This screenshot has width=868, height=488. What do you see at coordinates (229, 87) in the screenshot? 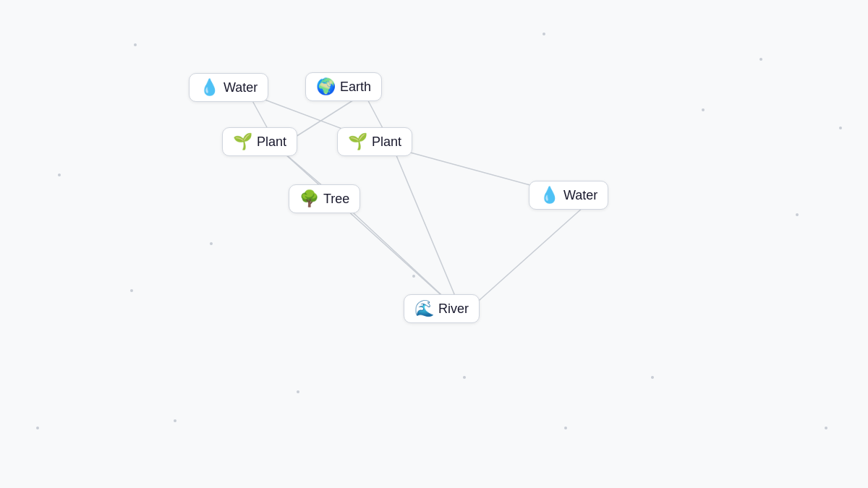
I see `node-water1: 💧Water` at bounding box center [229, 87].